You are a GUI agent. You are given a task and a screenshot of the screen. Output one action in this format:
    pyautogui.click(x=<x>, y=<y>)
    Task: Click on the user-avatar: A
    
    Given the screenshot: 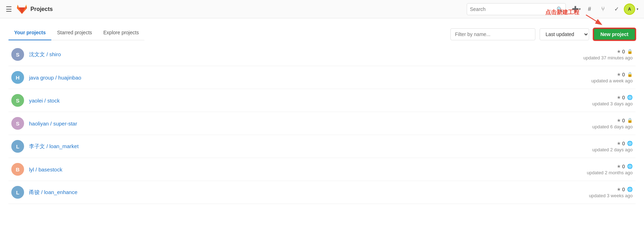 What is the action you would take?
    pyautogui.click(x=629, y=9)
    